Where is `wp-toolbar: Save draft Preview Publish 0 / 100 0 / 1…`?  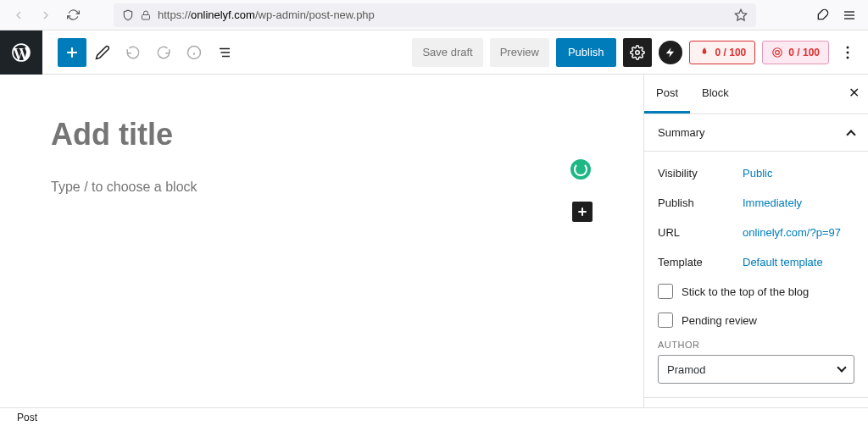
wp-toolbar: Save draft Preview Publish 0 / 100 0 / 1… is located at coordinates (434, 53).